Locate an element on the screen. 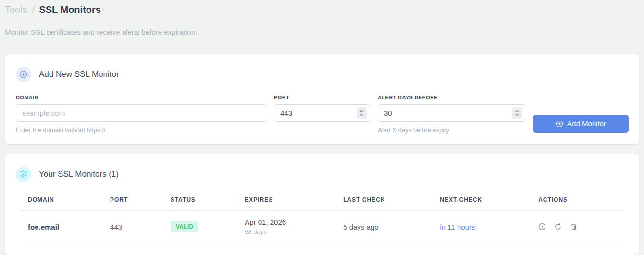 The image size is (644, 255). domain-label: DOMAIN is located at coordinates (141, 97).